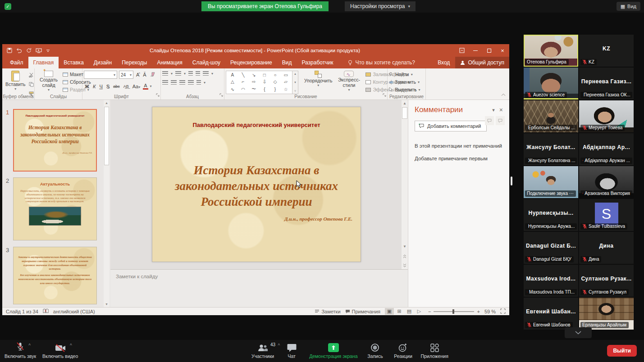 The image size is (644, 362). I want to click on participant-tile-15: Maxsudova Irod...Maxsudova Iroda ТП..., so click(551, 281).